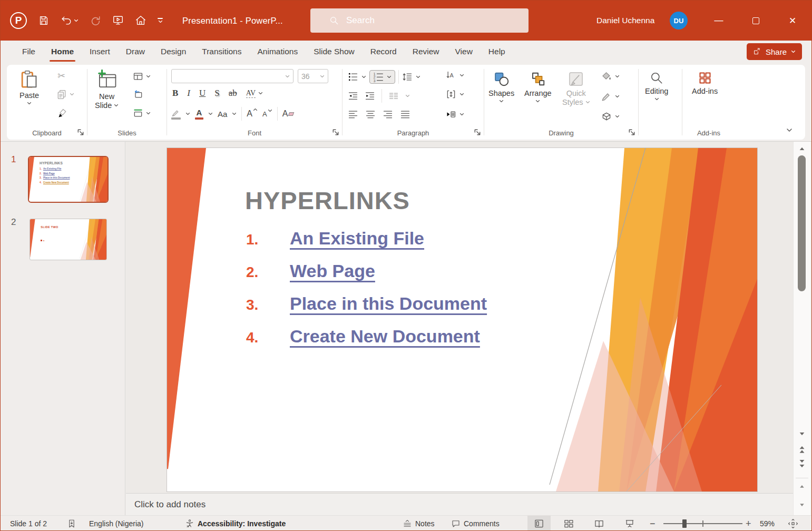 The width and height of the screenshot is (812, 531). What do you see at coordinates (217, 93) in the screenshot?
I see `text-shadow-button: S` at bounding box center [217, 93].